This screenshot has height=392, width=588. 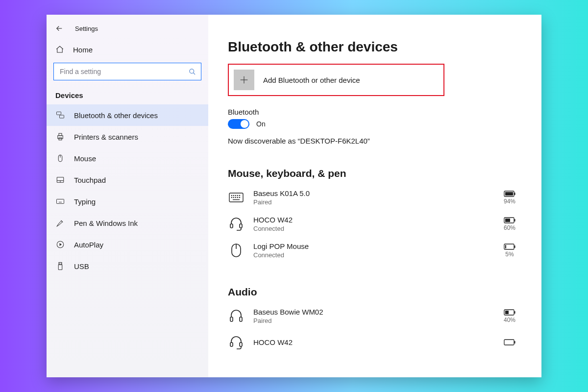 What do you see at coordinates (60, 245) in the screenshot?
I see `autoplay-icon` at bounding box center [60, 245].